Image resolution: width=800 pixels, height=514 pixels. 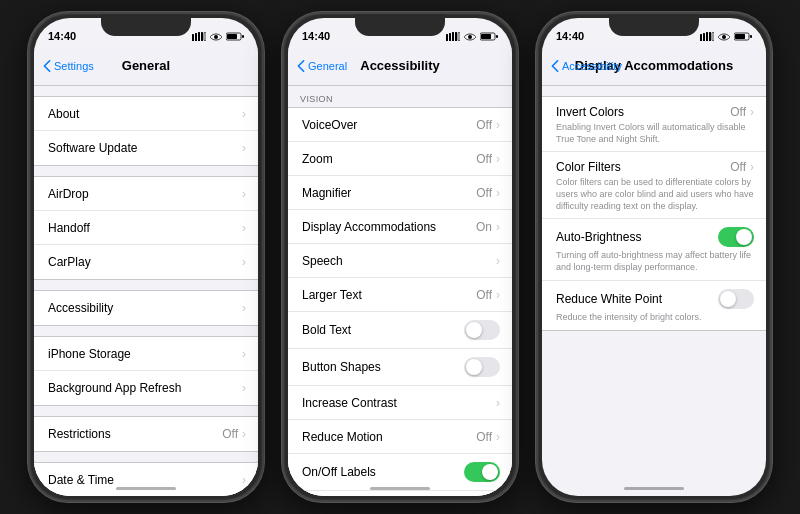 I want to click on list-item-invert-colors: Invert Colors Off › Enabling Invert Colo…, so click(x=654, y=124).